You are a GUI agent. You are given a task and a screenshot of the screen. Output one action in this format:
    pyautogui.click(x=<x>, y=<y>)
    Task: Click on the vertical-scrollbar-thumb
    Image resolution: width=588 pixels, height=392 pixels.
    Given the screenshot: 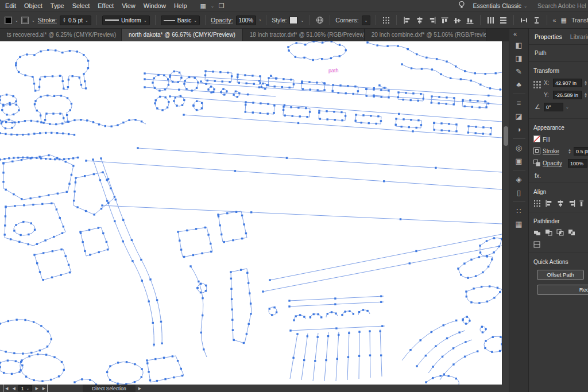 What is the action you would take?
    pyautogui.click(x=506, y=136)
    